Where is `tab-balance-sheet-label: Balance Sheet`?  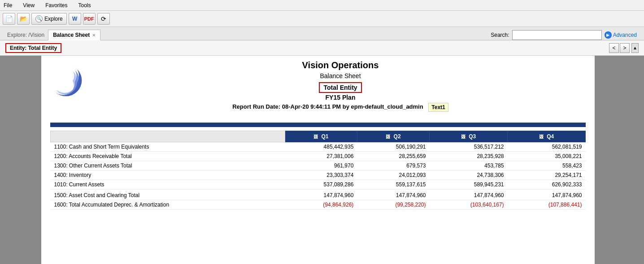 tab-balance-sheet-label: Balance Sheet is located at coordinates (71, 35).